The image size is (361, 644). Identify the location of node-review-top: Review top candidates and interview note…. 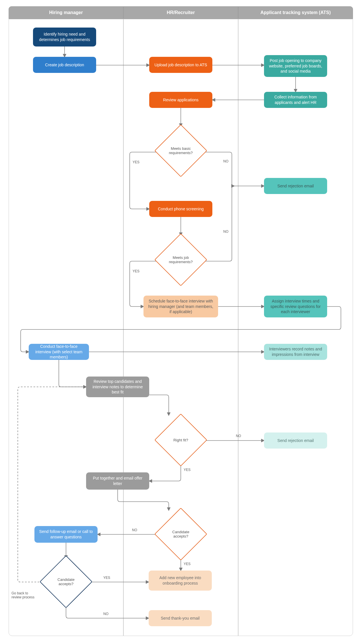
(118, 387).